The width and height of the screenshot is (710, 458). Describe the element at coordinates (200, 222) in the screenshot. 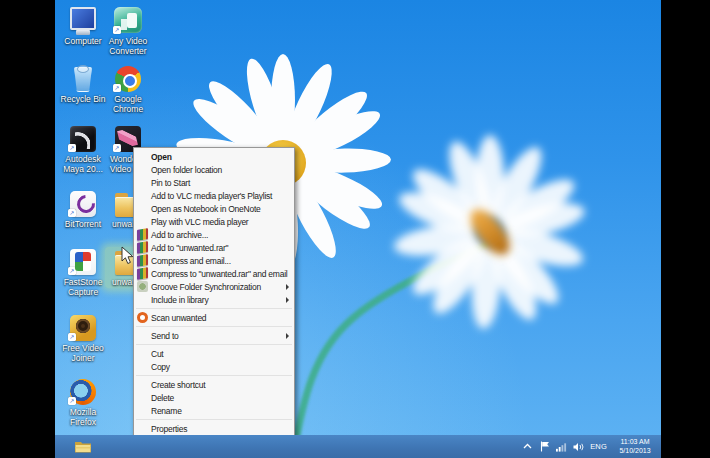

I see `menu-item-label: Play with VLC media player` at that location.